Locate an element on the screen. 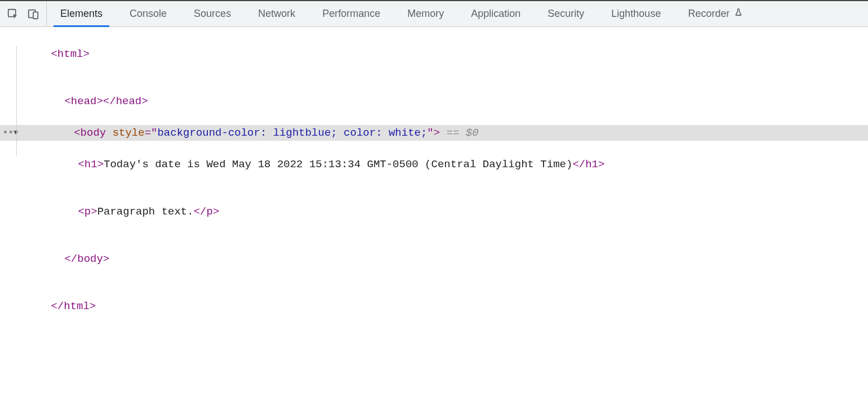 The width and height of the screenshot is (868, 411). devtools-tabs: ElementsConsoleSourcesNetworkPerformance… is located at coordinates (402, 14).